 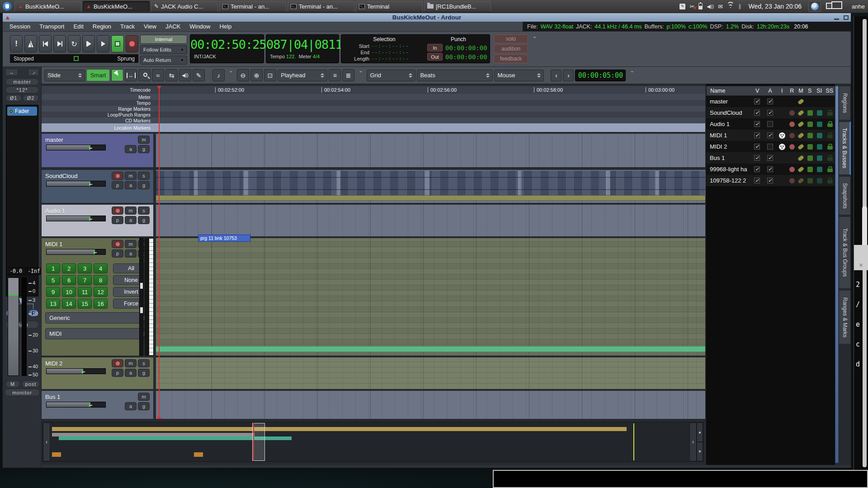 What do you see at coordinates (861, 243) in the screenshot?
I see `background-window-sliver: ✕ 2 / e c d` at bounding box center [861, 243].